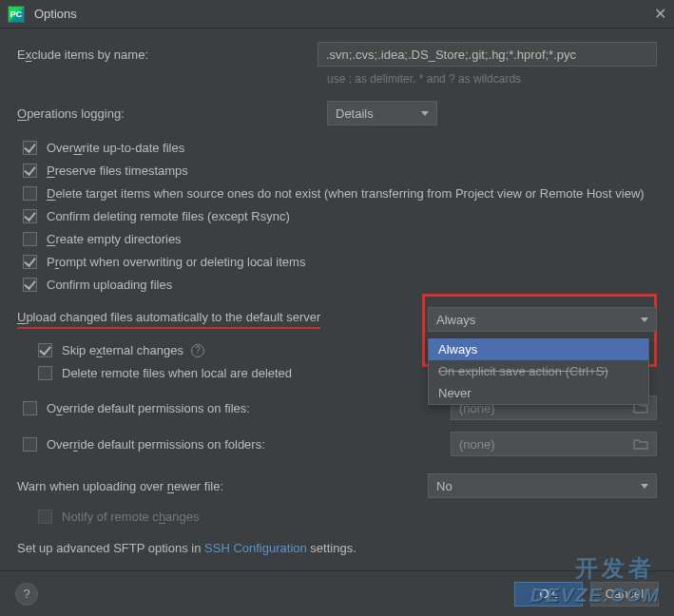 The height and width of the screenshot is (616, 674). What do you see at coordinates (538, 350) in the screenshot?
I see `dropdown-item-always: Always` at bounding box center [538, 350].